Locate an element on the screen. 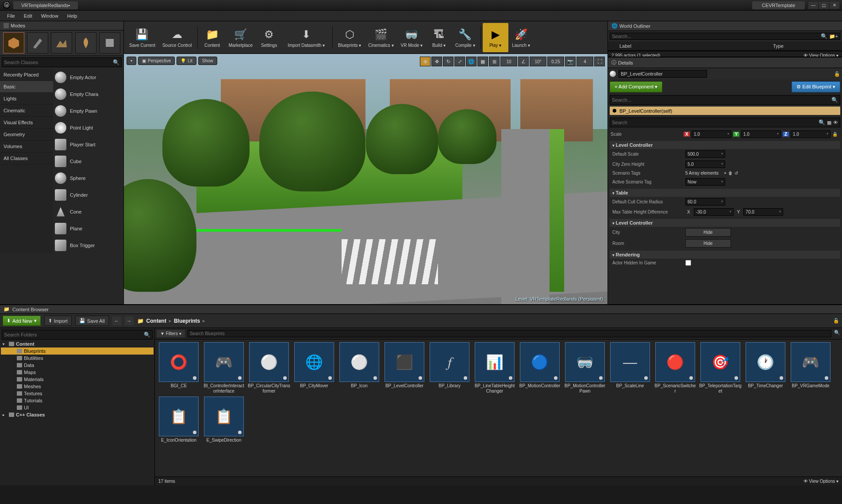  actor-sphere: Sphere is located at coordinates (88, 178).